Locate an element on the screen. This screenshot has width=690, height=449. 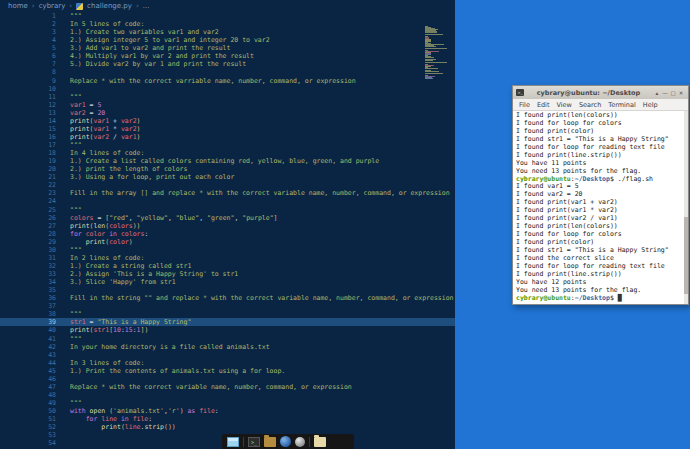
code-line: 38""" is located at coordinates (228, 314).